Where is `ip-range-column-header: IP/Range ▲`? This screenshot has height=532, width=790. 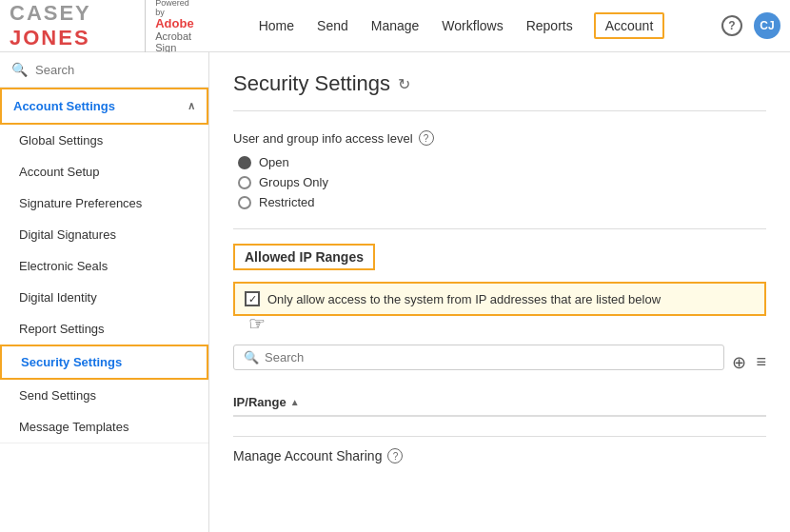
ip-range-column-header: IP/Range ▲ is located at coordinates (267, 402).